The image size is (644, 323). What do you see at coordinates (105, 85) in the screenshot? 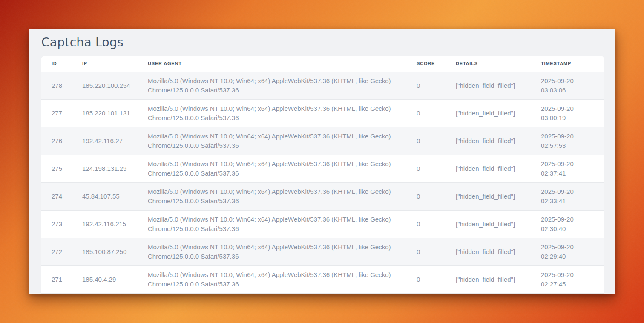
I see `cell-ip: 185.220.100.254` at bounding box center [105, 85].